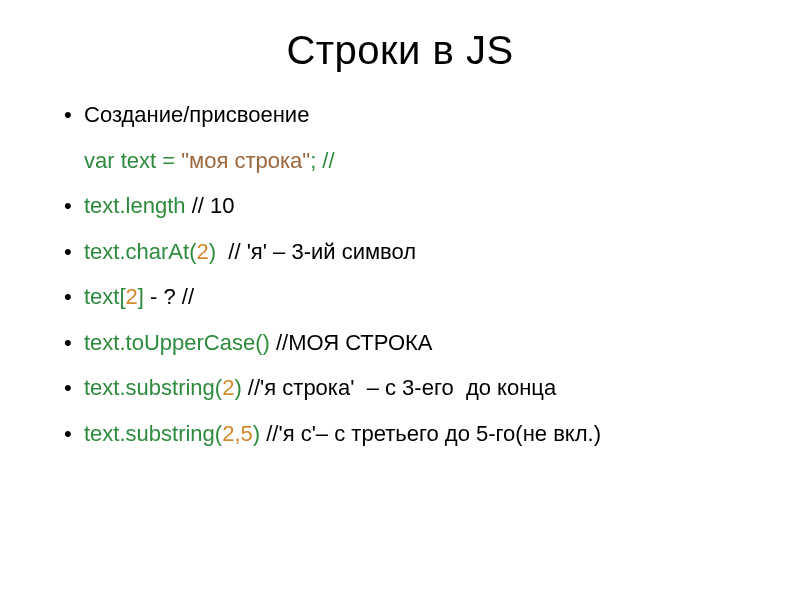 The width and height of the screenshot is (800, 600). What do you see at coordinates (246, 160) in the screenshot?
I see `text-segment: "моя строка"` at bounding box center [246, 160].